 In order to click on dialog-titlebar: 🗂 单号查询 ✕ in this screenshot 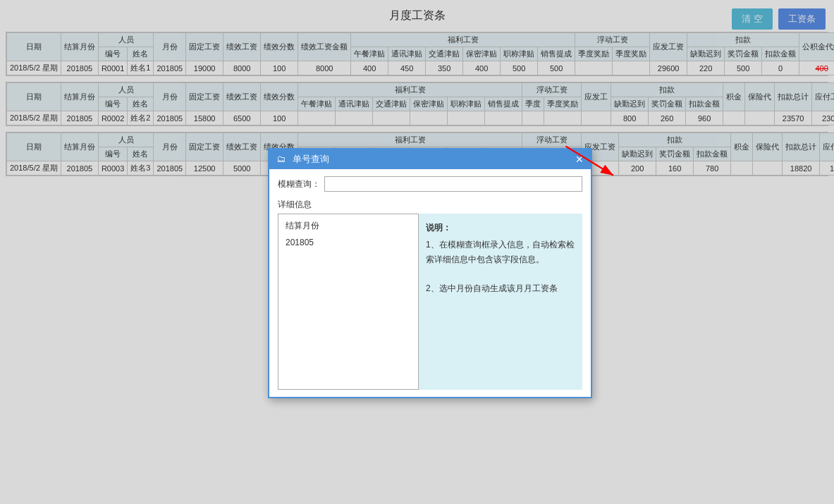, I will do `click(430, 159)`.